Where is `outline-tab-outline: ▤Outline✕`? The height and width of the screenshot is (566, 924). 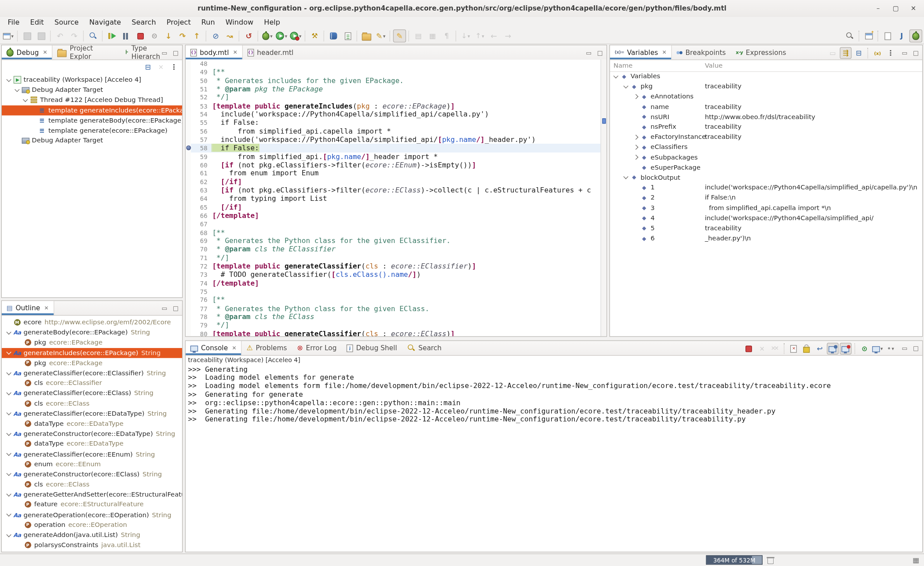 outline-tab-outline: ▤Outline✕ is located at coordinates (28, 308).